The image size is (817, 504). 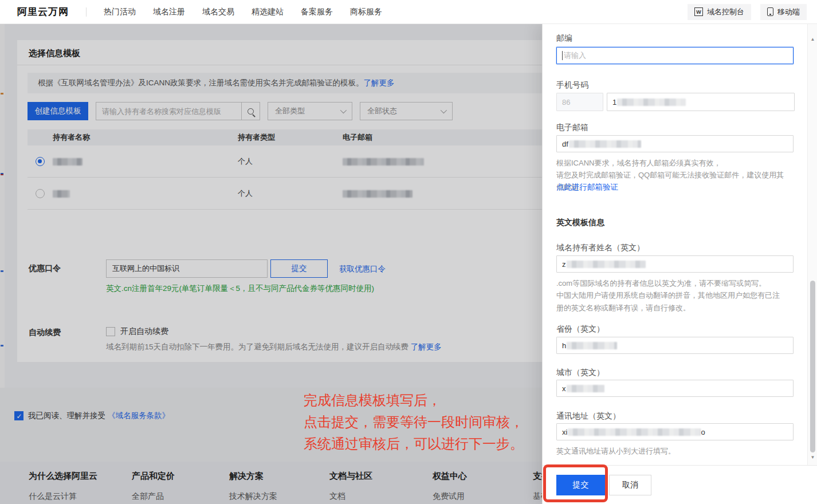 What do you see at coordinates (564, 346) in the screenshot?
I see `province-prefix: h` at bounding box center [564, 346].